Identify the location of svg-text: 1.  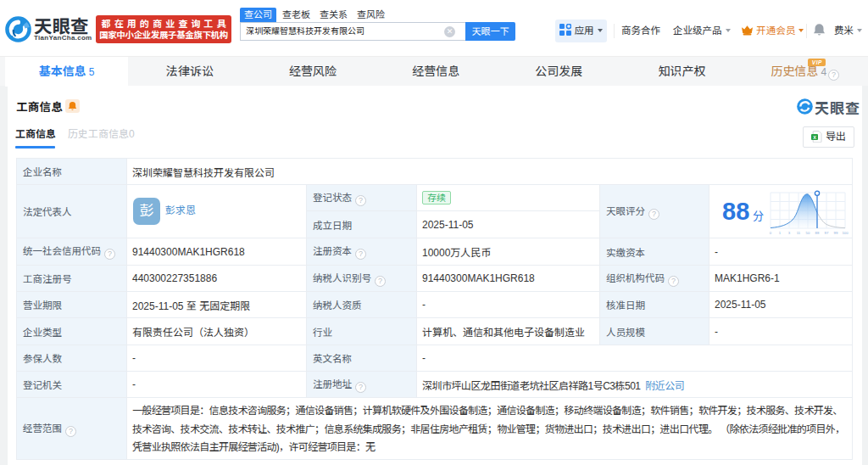
(780, 232).